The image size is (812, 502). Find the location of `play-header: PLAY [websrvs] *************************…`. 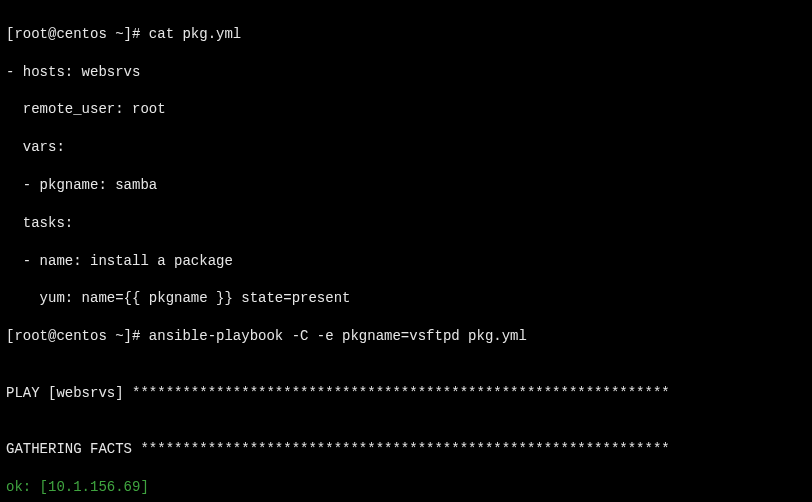

play-header: PLAY [websrvs] *************************… is located at coordinates (406, 394).